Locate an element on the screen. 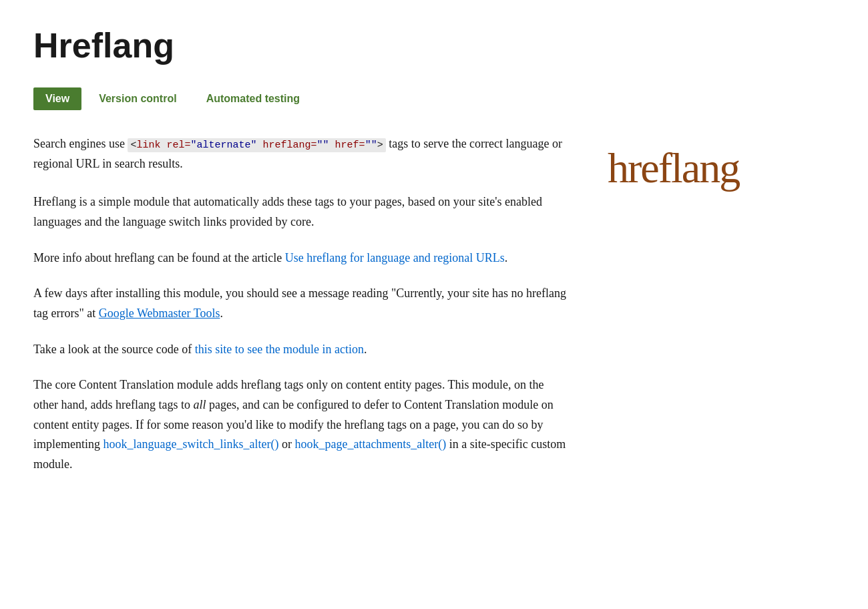  p3-suffix: . is located at coordinates (506, 258).